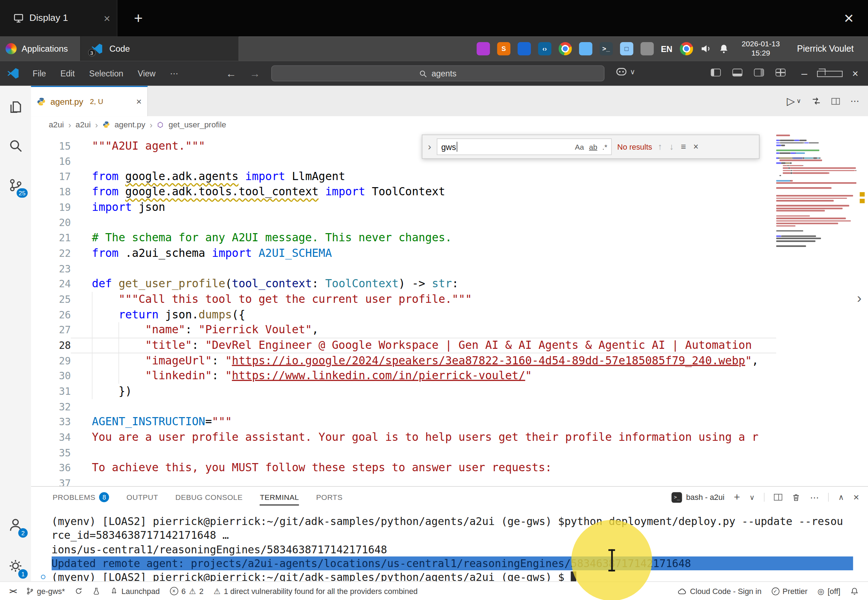 The height and width of the screenshot is (600, 868). I want to click on terminal-app-icon: >_, so click(606, 49).